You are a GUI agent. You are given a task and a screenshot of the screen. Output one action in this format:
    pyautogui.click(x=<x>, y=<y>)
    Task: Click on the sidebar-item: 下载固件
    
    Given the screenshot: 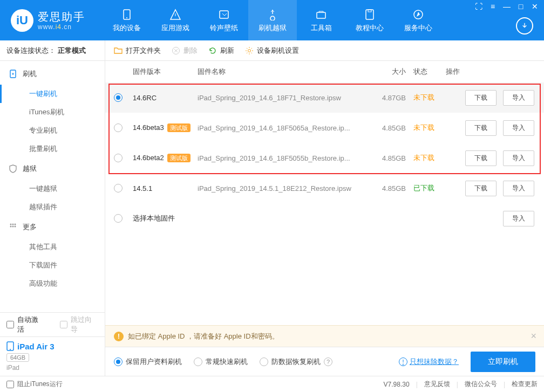 What is the action you would take?
    pyautogui.click(x=52, y=265)
    